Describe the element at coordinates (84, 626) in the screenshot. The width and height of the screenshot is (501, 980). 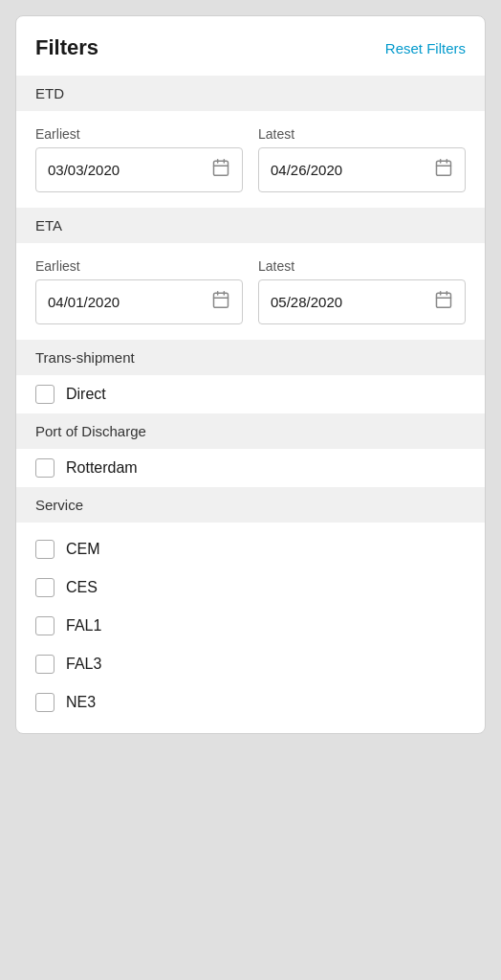
I see `fal1-label: FAL1` at that location.